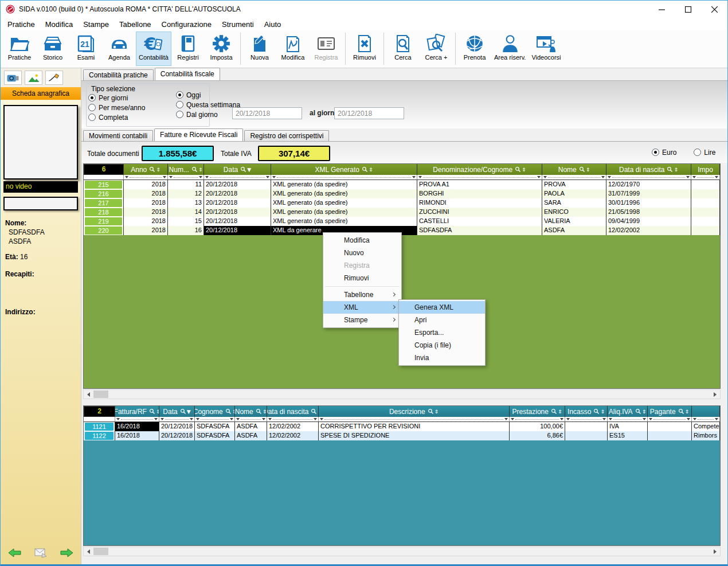 The width and height of the screenshot is (728, 566). Describe the element at coordinates (146, 170) in the screenshot. I see `column-header-anno: Anno⇕` at that location.